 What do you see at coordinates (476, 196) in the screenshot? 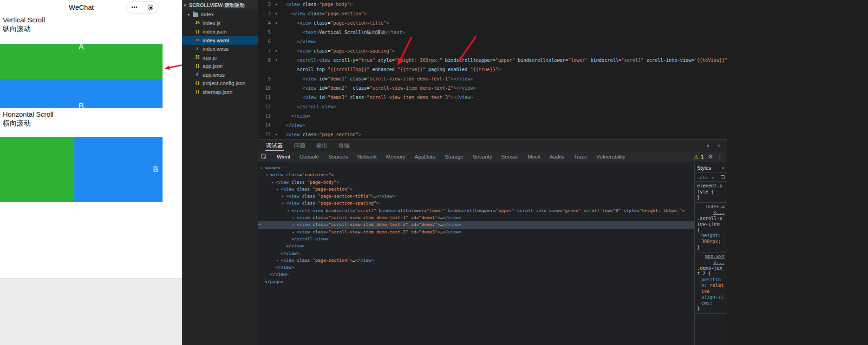
I see `tree-node: ▸<view class="page-section-title">…</vie…` at bounding box center [476, 196].